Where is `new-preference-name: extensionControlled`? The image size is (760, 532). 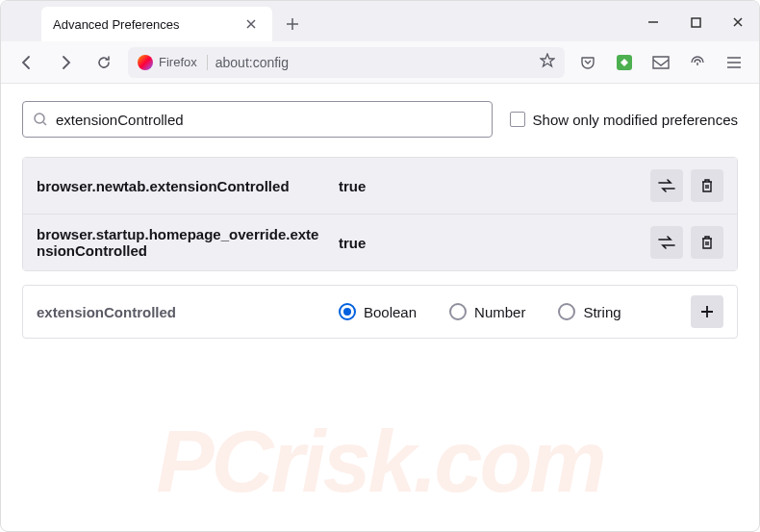
new-preference-name: extensionControlled is located at coordinates (181, 312).